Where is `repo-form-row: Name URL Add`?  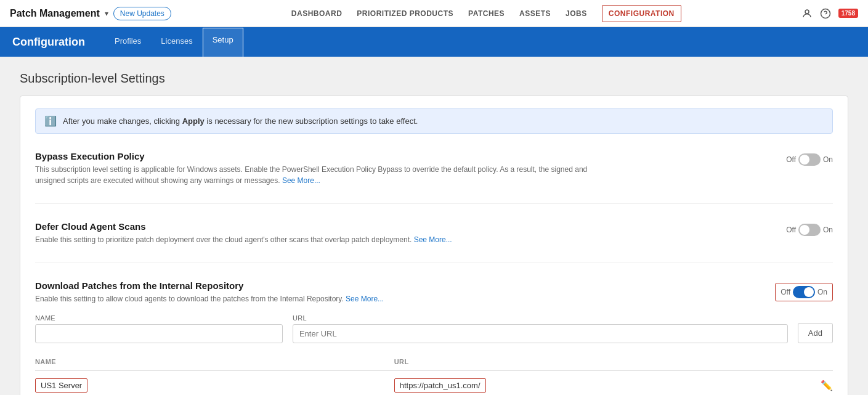
repo-form-row: Name URL Add is located at coordinates (434, 329).